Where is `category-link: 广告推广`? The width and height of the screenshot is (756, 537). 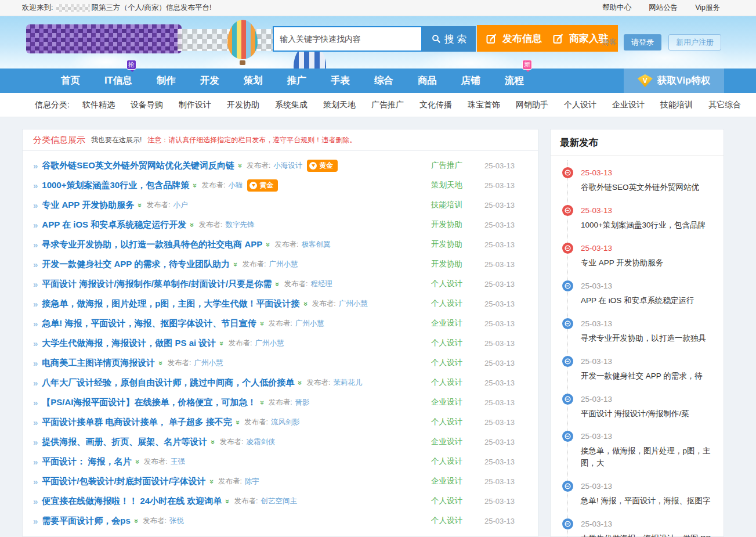 category-link: 广告推广 is located at coordinates (388, 105).